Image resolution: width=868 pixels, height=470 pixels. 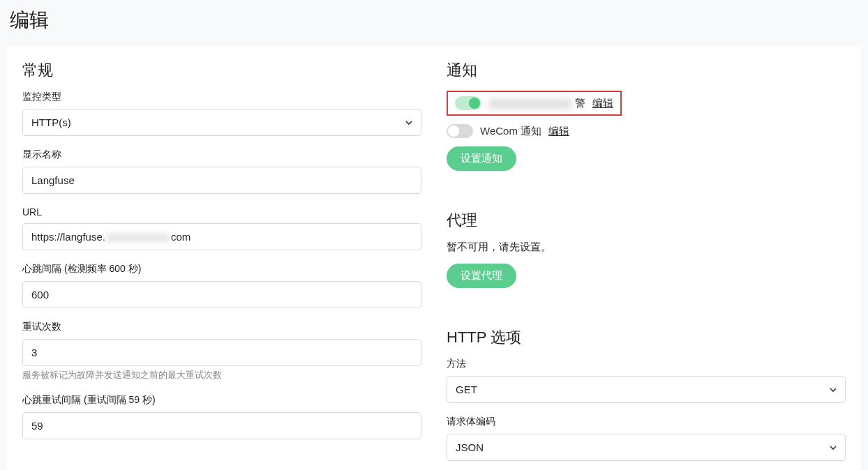 What do you see at coordinates (138, 238) in the screenshot?
I see `url-redacted-portion` at bounding box center [138, 238].